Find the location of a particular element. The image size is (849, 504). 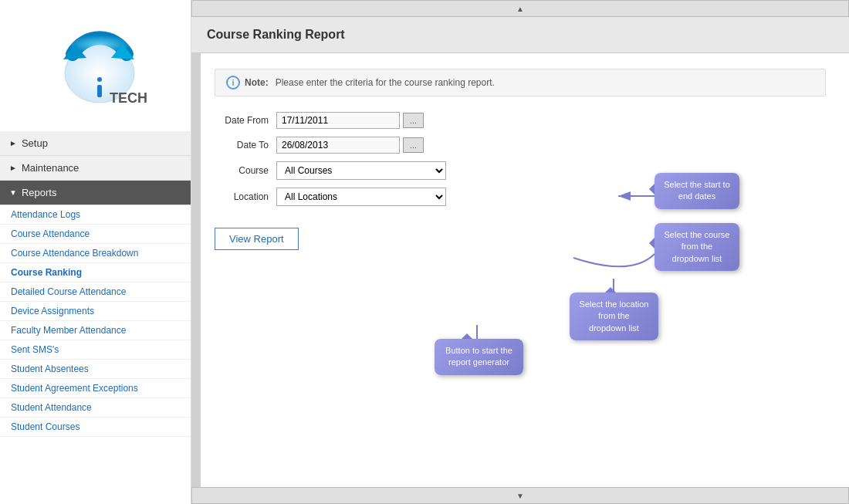

svg-text: TECH is located at coordinates (128, 98).